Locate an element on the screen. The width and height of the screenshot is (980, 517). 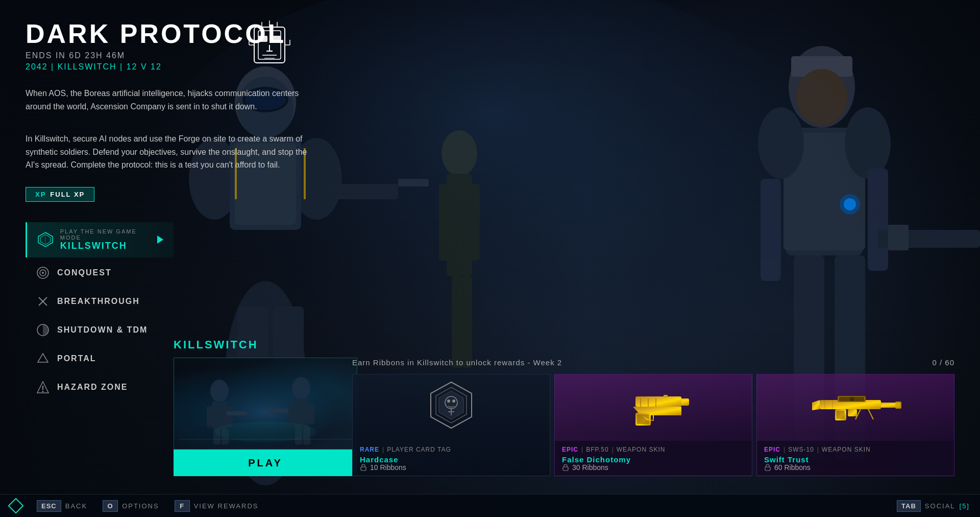
breakthrough-label: BREAKTHROUGH is located at coordinates (99, 301).